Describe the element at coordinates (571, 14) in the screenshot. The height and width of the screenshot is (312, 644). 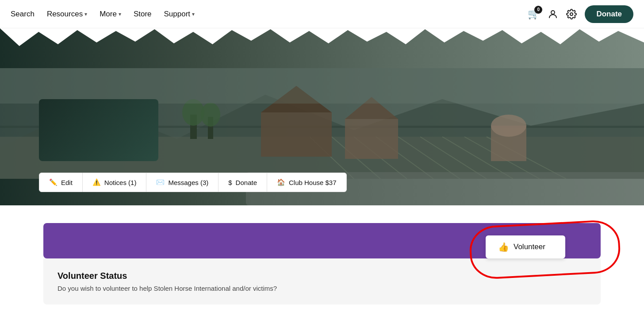
I see `settings-button` at that location.